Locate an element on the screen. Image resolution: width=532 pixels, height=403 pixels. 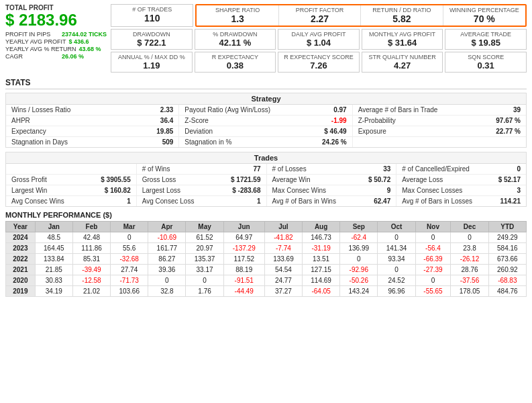
monthly-cell-apr: 32.8 is located at coordinates (167, 292).